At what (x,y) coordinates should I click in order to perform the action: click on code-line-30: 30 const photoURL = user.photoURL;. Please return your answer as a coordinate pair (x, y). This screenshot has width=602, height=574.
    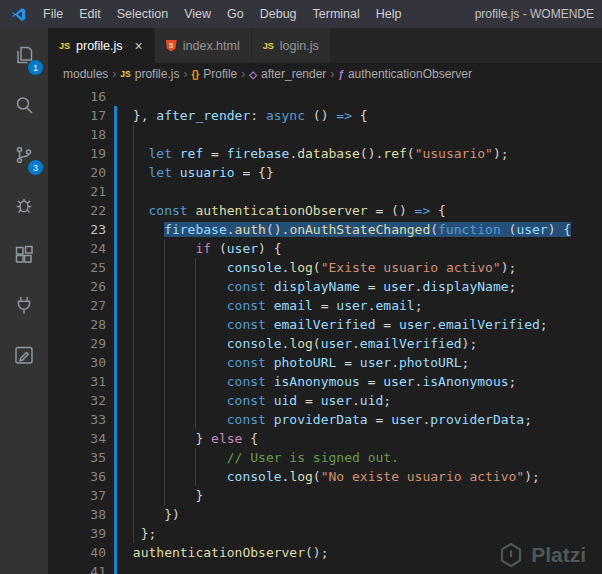
    Looking at the image, I should click on (325, 362).